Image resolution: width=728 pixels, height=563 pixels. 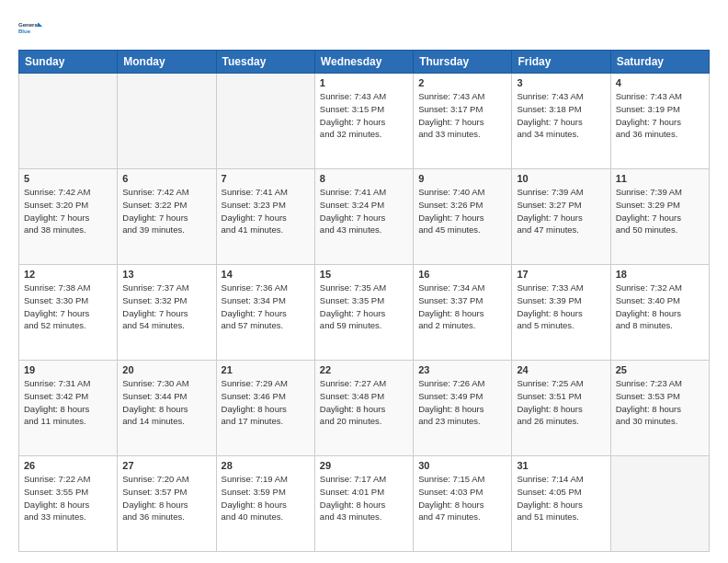 What do you see at coordinates (167, 217) in the screenshot?
I see `calendar-cell: 6Sunrise: 7:42 AM Sunset: 3:22 PM Daylig…` at bounding box center [167, 217].